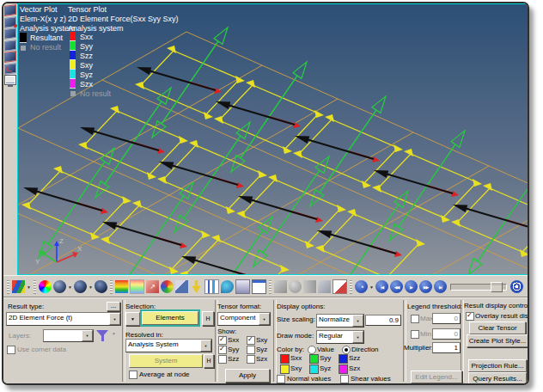 The image size is (543, 392). What do you see at coordinates (447, 347) in the screenshot?
I see `multiplier-field: 1` at bounding box center [447, 347].